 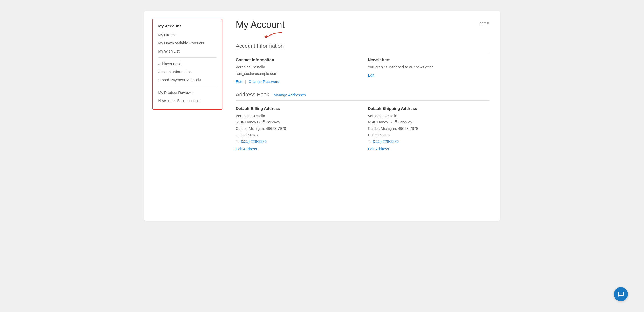 I want to click on billing-edit-address-link: Edit Address, so click(x=246, y=149).